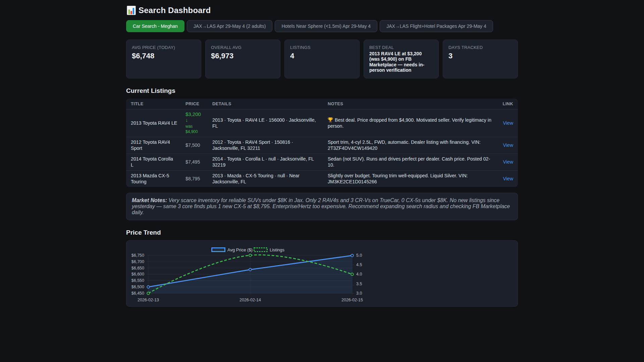 The height and width of the screenshot is (362, 644). What do you see at coordinates (138, 255) in the screenshot?
I see `svg-text: $6,750` at bounding box center [138, 255].